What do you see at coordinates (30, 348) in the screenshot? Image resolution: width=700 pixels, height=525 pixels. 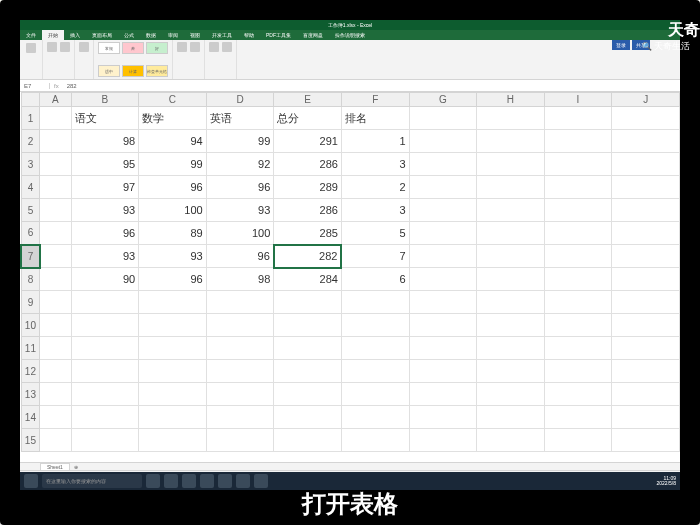 I see `row-header: 11` at bounding box center [30, 348].